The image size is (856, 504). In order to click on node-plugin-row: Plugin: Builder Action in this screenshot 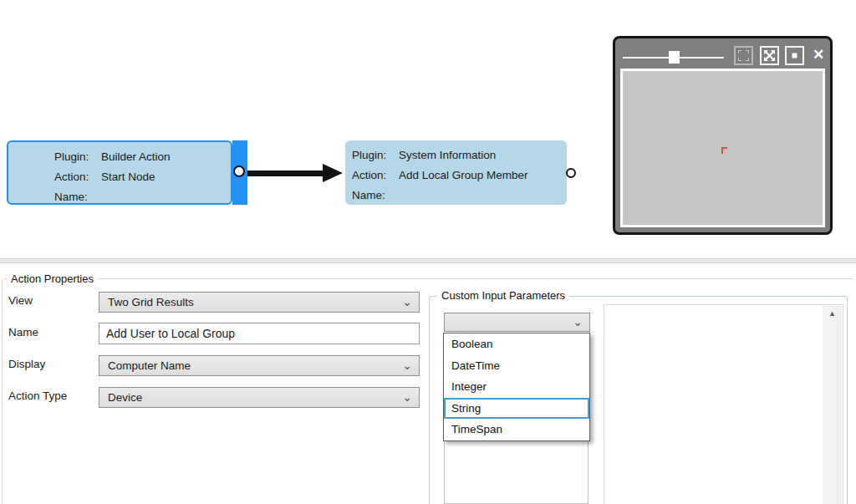, I will do `click(142, 157)`.